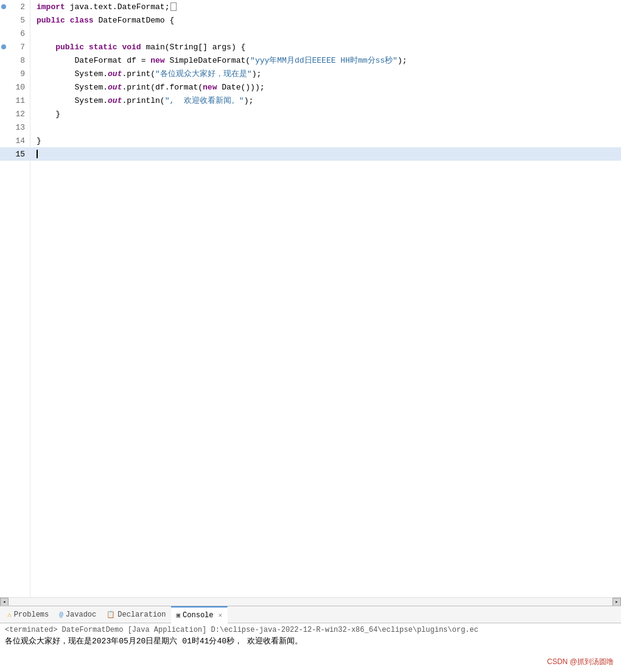  What do you see at coordinates (324, 60) in the screenshot?
I see `string-8: "yyy年MM月dd日EEEEE HH时mm分ss秒"` at bounding box center [324, 60].